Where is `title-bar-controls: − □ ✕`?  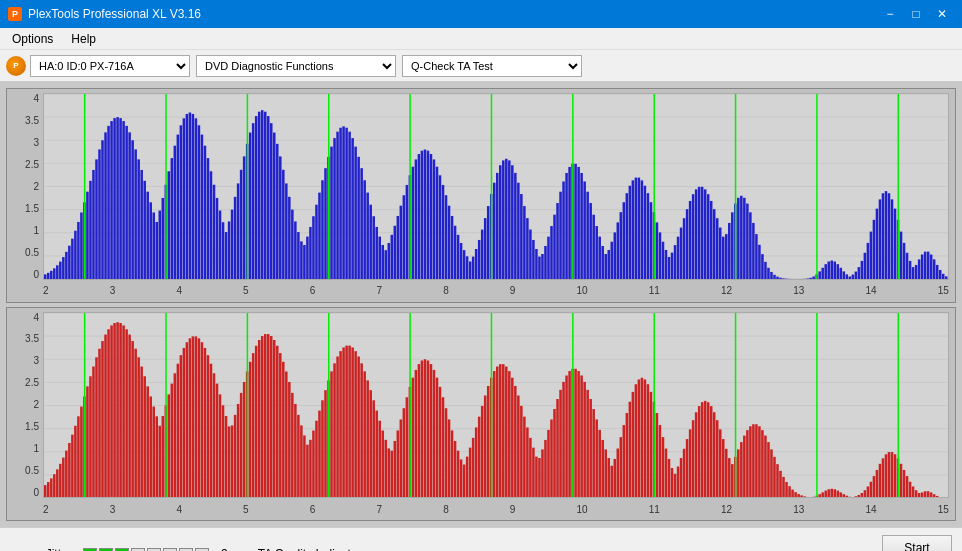 title-bar-controls: − □ ✕ is located at coordinates (916, 14).